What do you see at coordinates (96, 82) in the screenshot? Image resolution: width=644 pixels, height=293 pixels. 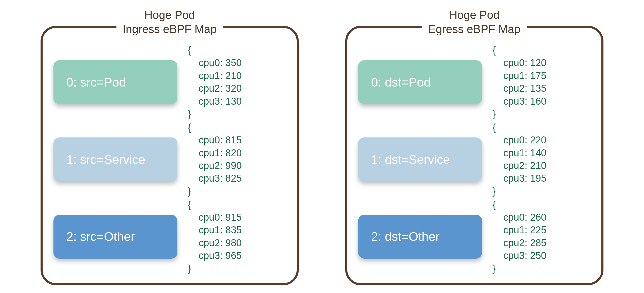 I see `ingress-key-0-label: 0: src=Pod` at bounding box center [96, 82].